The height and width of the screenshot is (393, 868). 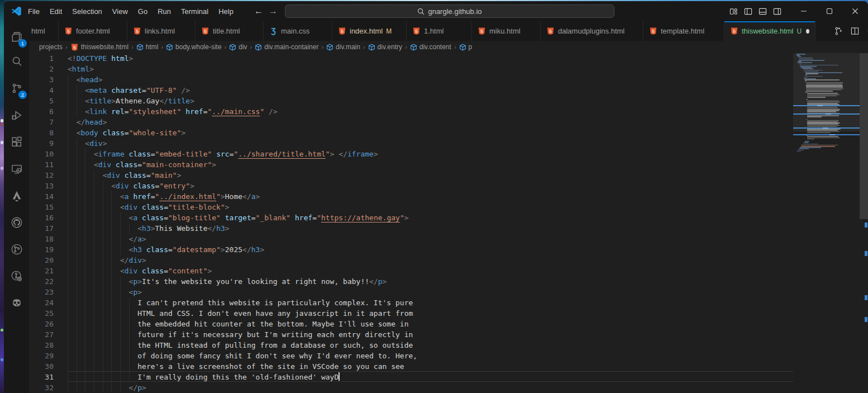 I want to click on menu-view: View, so click(x=120, y=11).